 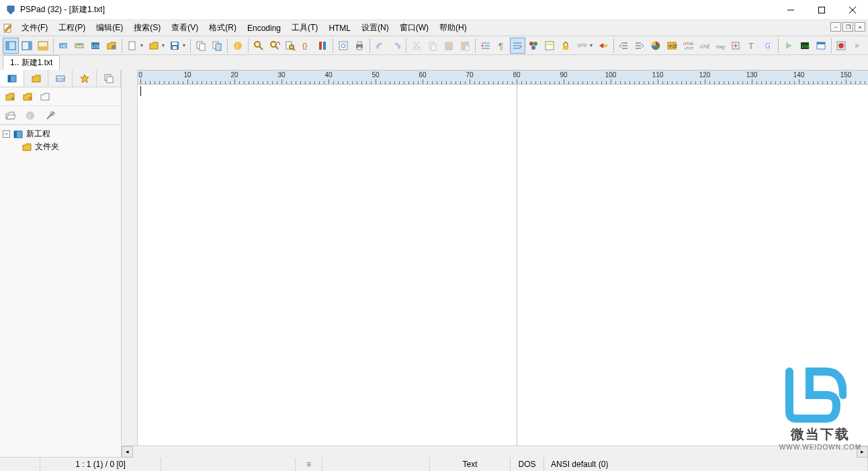 What do you see at coordinates (11, 46) in the screenshot?
I see `panel-toggle-button` at bounding box center [11, 46].